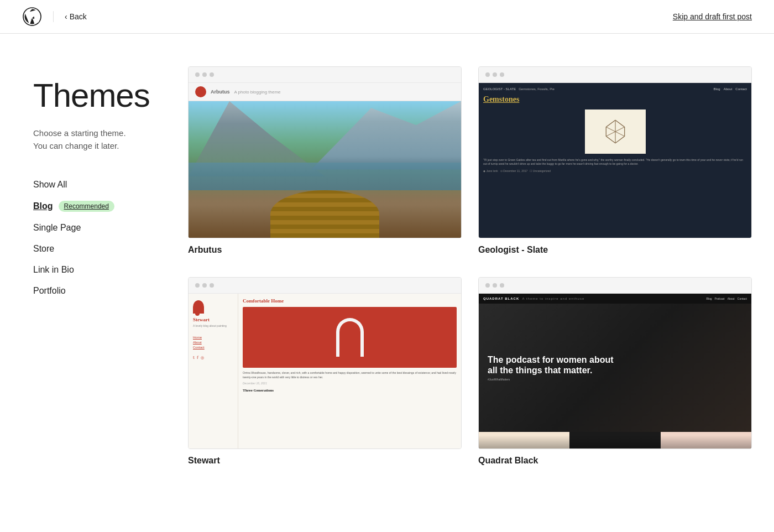  What do you see at coordinates (198, 358) in the screenshot?
I see `facebook-icon: 𝕗` at bounding box center [198, 358].